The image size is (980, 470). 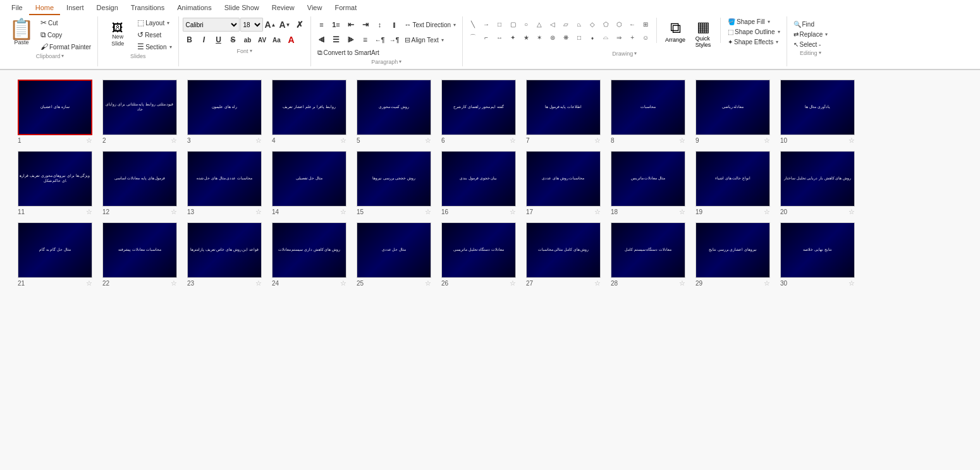 What do you see at coordinates (89, 283) in the screenshot?
I see `slide-star-21: ☆` at bounding box center [89, 283].